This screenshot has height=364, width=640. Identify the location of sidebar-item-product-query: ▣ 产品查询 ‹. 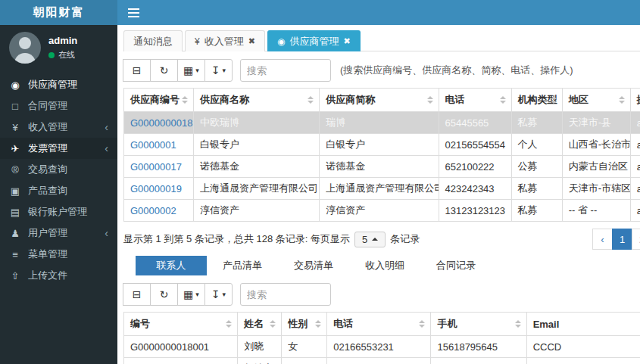
(59, 191).